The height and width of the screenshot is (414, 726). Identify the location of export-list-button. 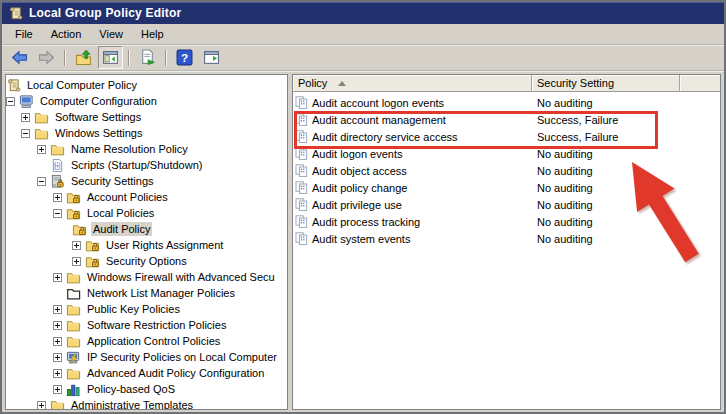
(148, 58).